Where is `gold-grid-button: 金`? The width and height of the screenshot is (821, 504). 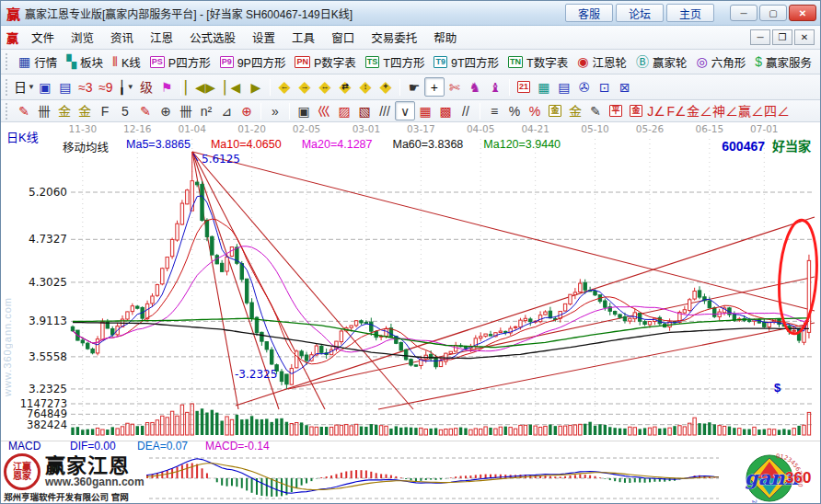 gold-grid-button: 金 is located at coordinates (64, 110).